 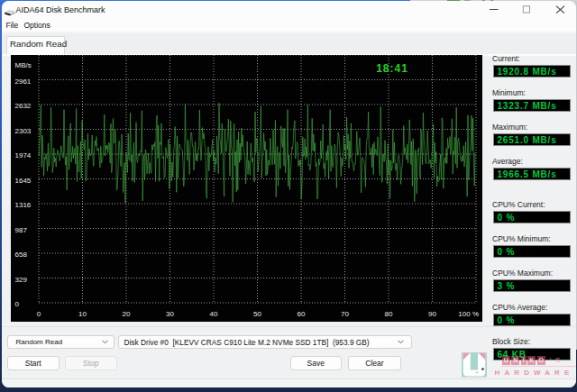 I want to click on svg-text: 18:41, so click(x=392, y=68).